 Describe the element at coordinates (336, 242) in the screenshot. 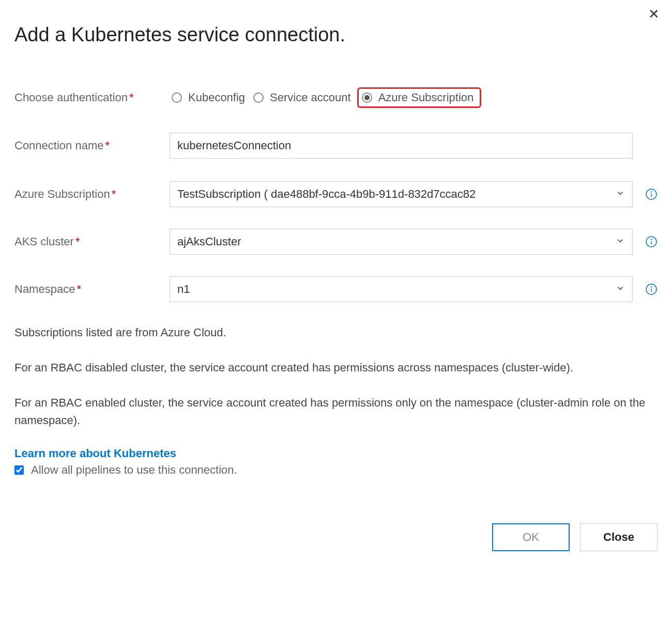

I see `aks-cluster-row: AKS cluster* ajAksCluster` at that location.